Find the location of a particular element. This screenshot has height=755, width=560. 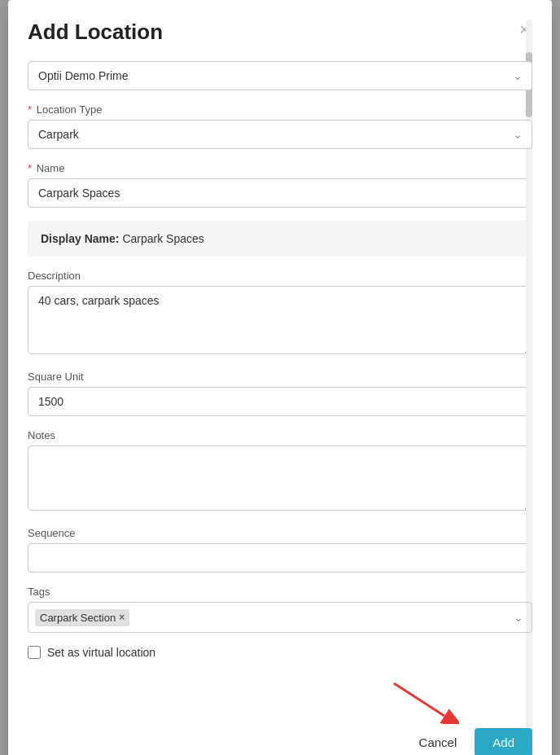

display-name-value: Carpark Spaces is located at coordinates (163, 239).